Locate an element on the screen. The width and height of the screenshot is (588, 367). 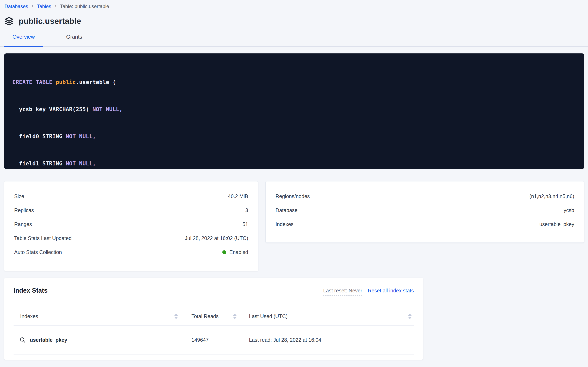
index-name-link: usertable_pkey is located at coordinates (99, 340).